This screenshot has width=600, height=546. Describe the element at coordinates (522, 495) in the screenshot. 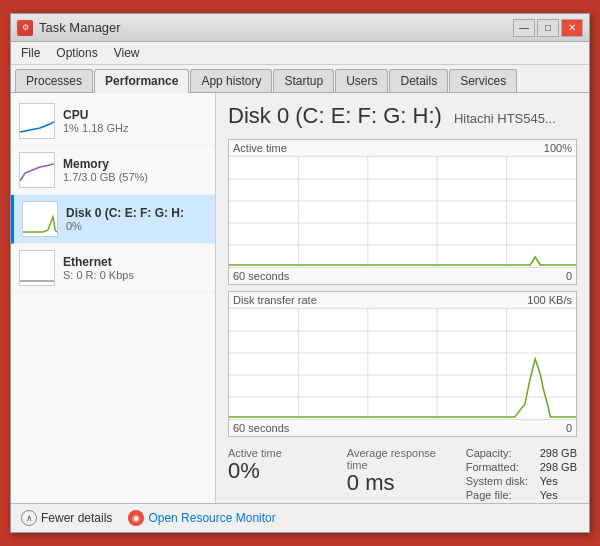

I see `info-page-file: Page file: Yes` at that location.